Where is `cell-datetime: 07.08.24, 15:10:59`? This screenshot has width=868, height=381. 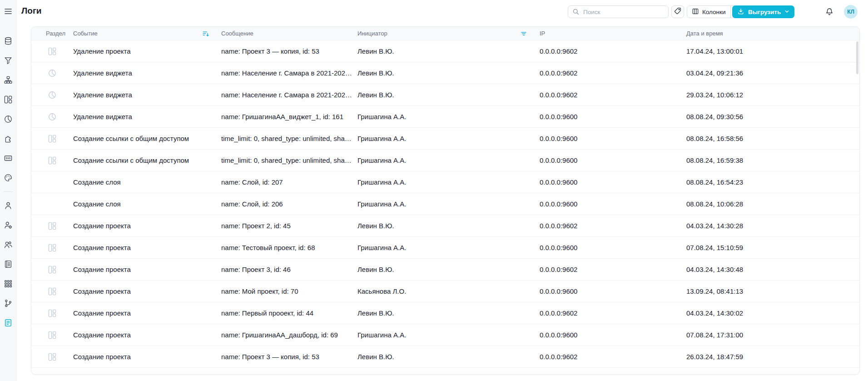 cell-datetime: 07.08.24, 15:10:59 is located at coordinates (773, 247).